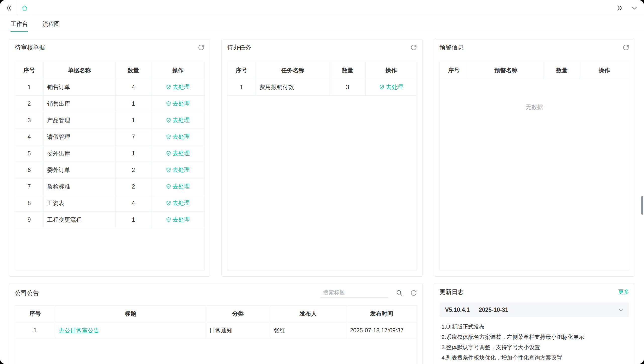 Image resolution: width=644 pixels, height=364 pixels. Describe the element at coordinates (624, 292) in the screenshot. I see `changelog-more-link: 更多` at that location.